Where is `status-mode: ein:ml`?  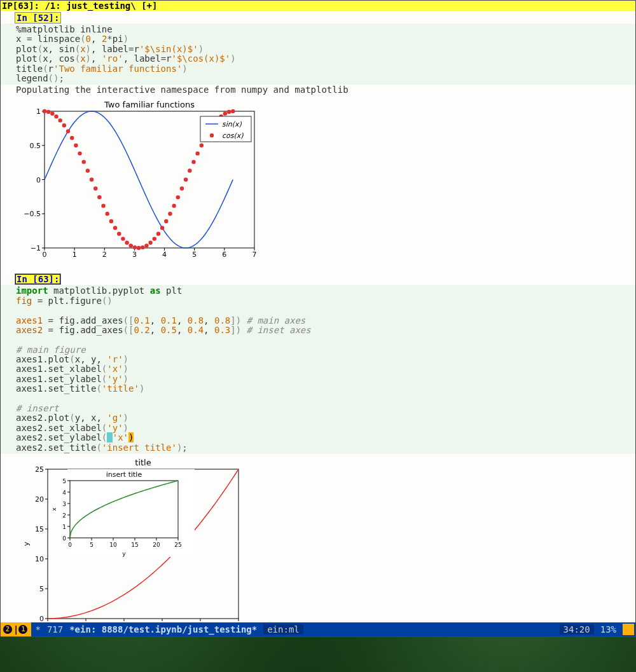
status-mode: ein:ml is located at coordinates (284, 629).